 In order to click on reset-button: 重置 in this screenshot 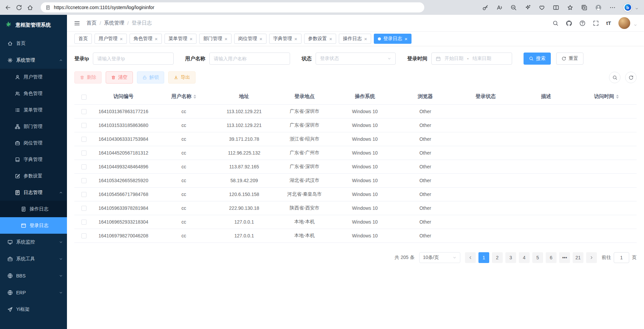, I will do `click(570, 59)`.